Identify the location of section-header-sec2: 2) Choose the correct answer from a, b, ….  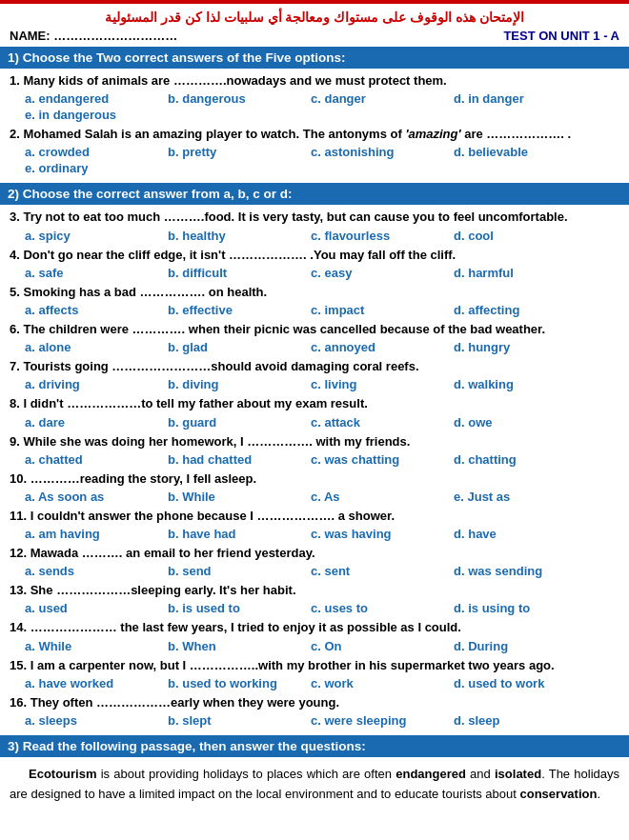
(314, 194).